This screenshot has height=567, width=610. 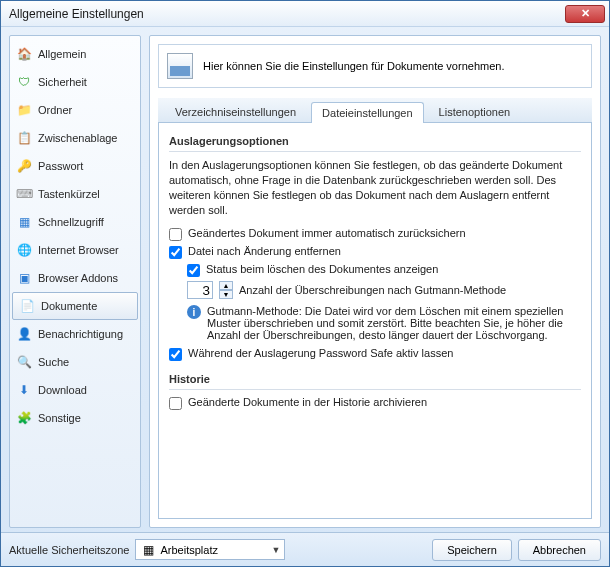 What do you see at coordinates (80, 334) in the screenshot?
I see `sidebar-item-label: Benachrichtigung` at bounding box center [80, 334].